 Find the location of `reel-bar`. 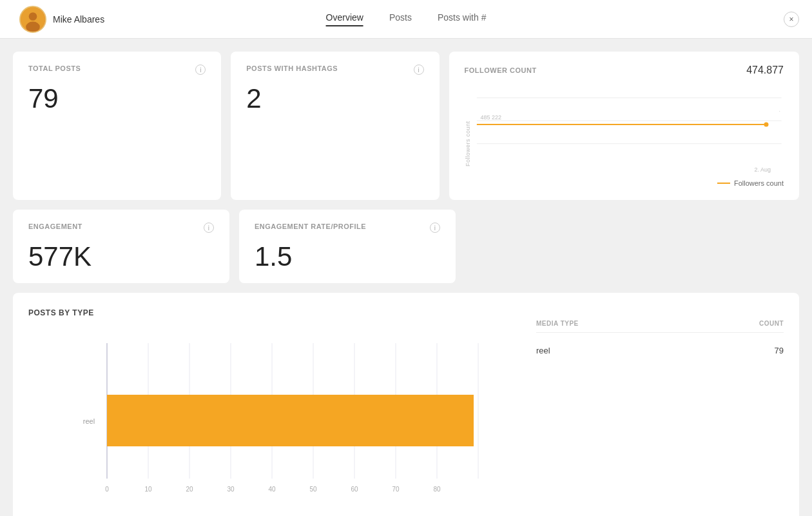

reel-bar is located at coordinates (290, 421).